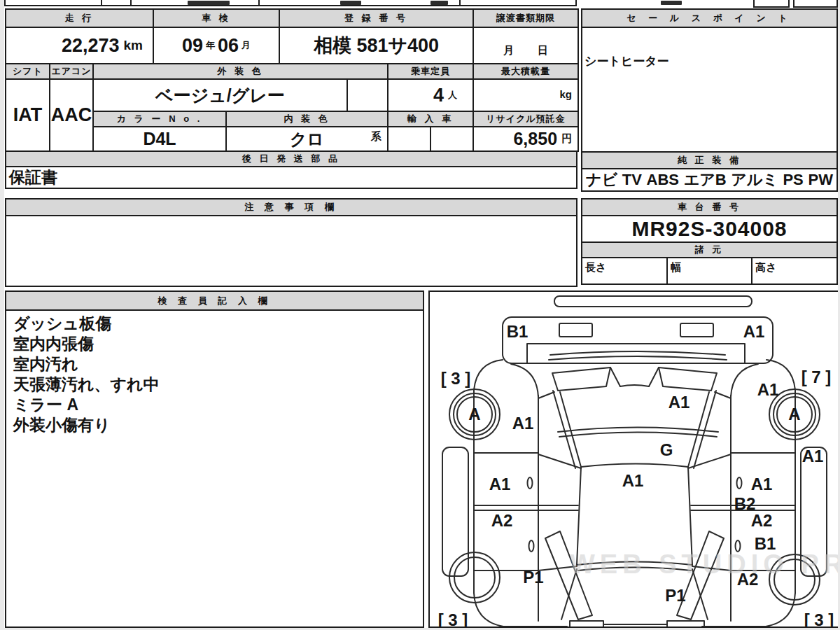 This screenshot has height=630, width=840. What do you see at coordinates (214, 323) in the screenshot?
I see `inspector-note-line: ダッシュ板傷` at bounding box center [214, 323].